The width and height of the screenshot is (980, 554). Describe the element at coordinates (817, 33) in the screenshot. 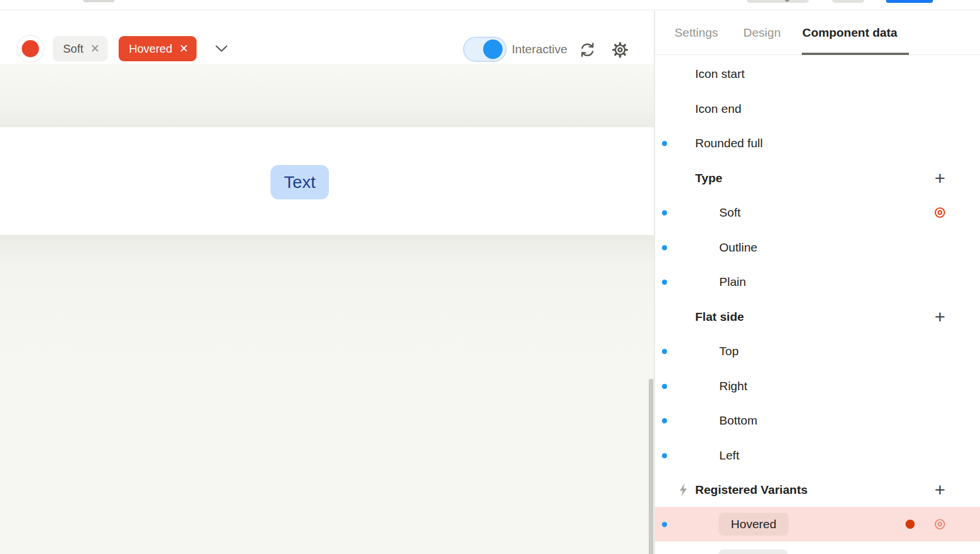

I see `panel-tabbar: Settings Design Component data` at that location.